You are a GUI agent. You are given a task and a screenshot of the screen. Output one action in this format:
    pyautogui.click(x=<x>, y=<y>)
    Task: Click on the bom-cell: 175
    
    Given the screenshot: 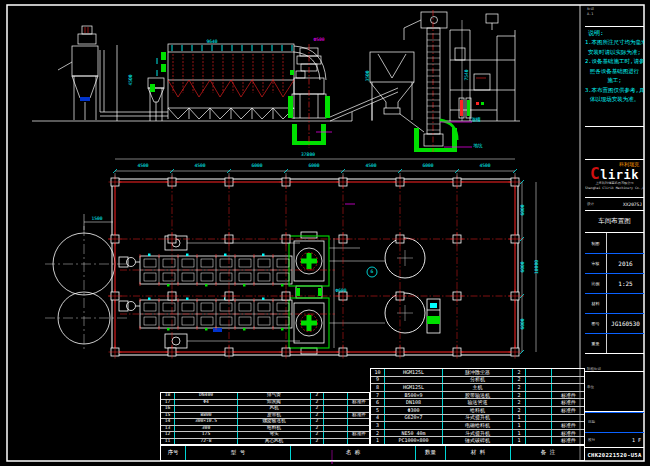 What is the action you would take?
    pyautogui.click(x=206, y=435)
    